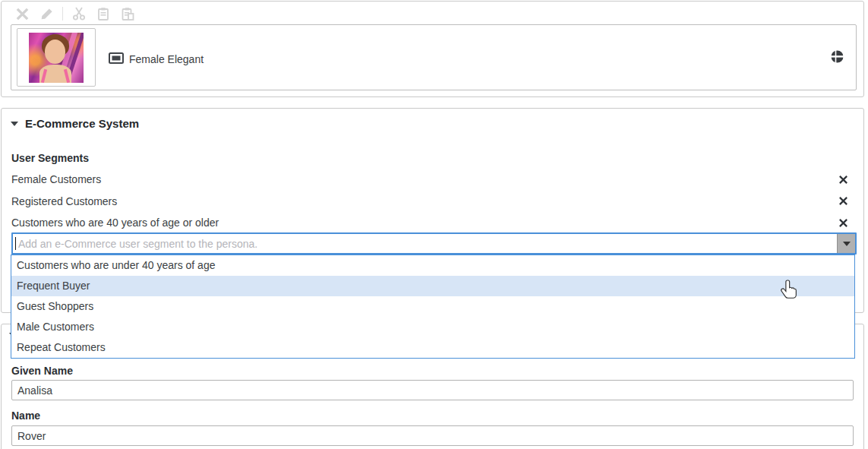 The width and height of the screenshot is (868, 449). I want to click on given-name-field, so click(433, 391).